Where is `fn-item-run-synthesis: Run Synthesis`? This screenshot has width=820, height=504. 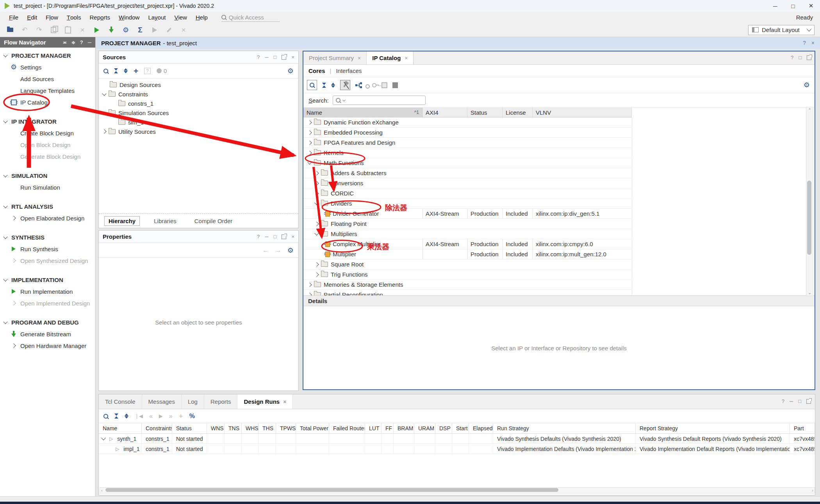 fn-item-run-synthesis: Run Synthesis is located at coordinates (48, 249).